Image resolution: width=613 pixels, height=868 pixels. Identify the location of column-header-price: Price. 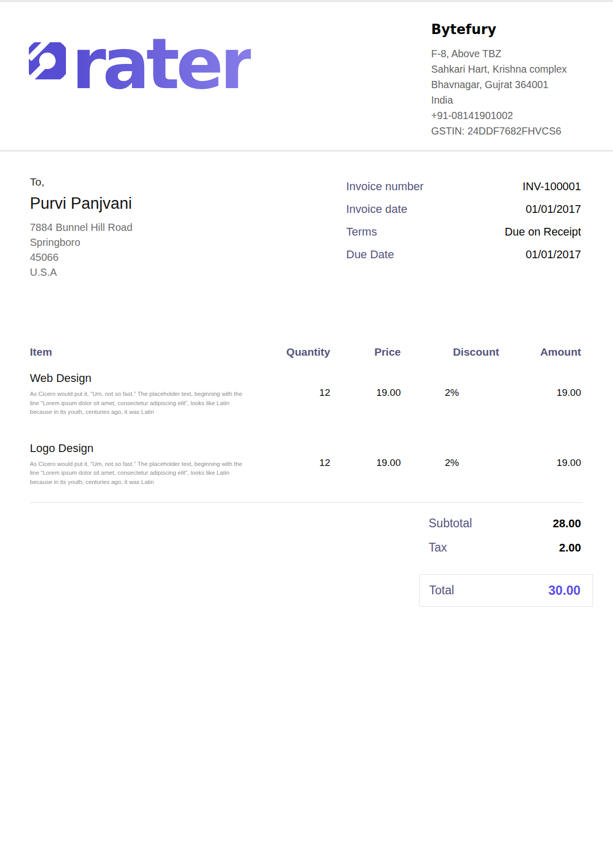
(366, 359).